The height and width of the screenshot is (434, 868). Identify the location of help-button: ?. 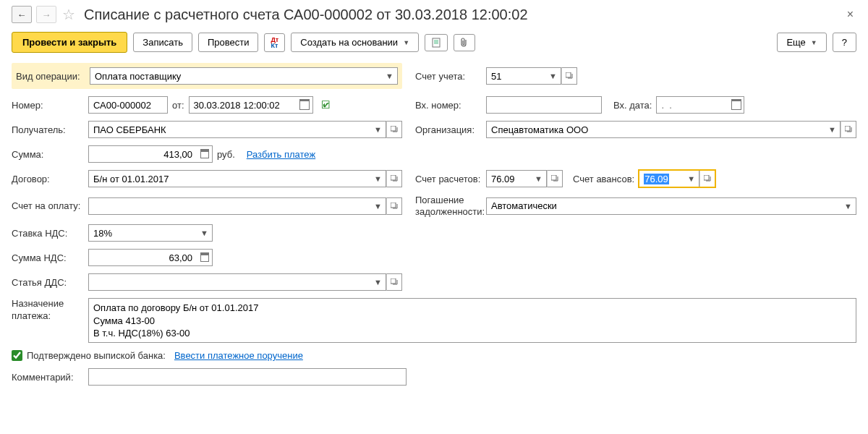
(845, 42).